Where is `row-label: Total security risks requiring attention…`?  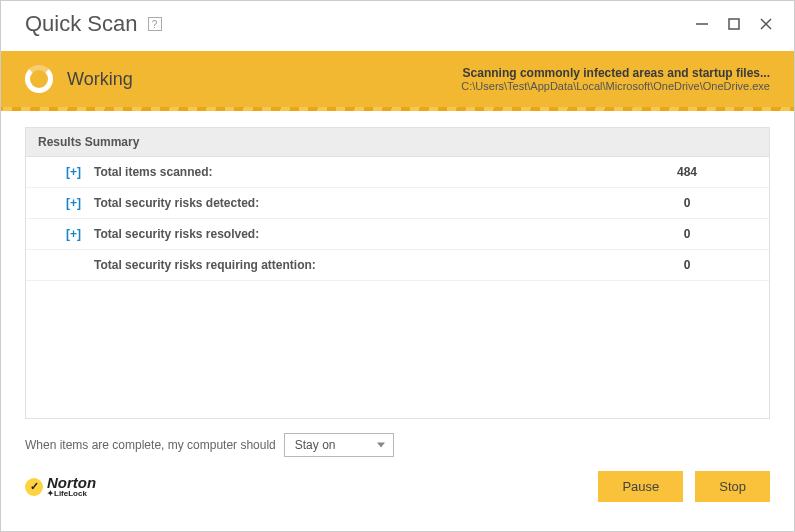
row-label: Total security risks requiring attention… is located at coordinates (376, 265).